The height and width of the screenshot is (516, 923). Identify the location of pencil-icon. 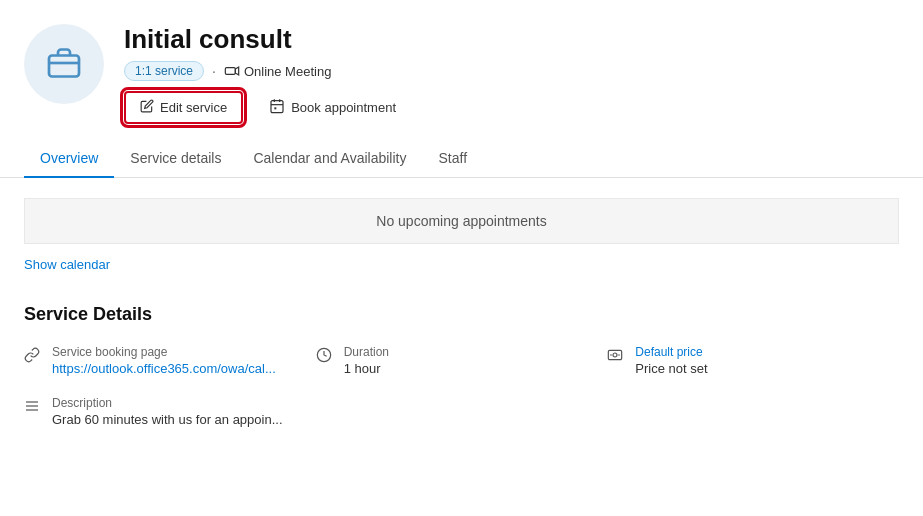
(147, 108).